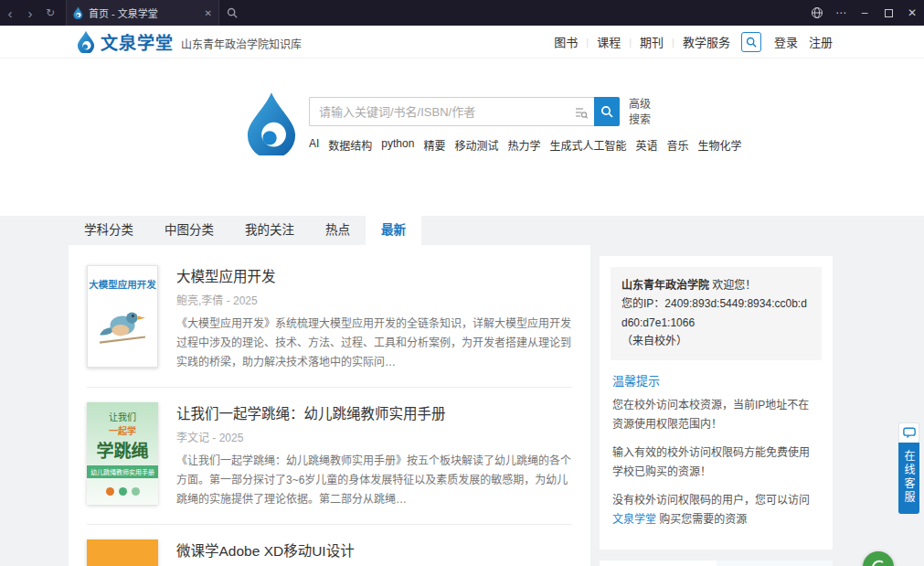 The width and height of the screenshot is (924, 566). What do you see at coordinates (609, 42) in the screenshot?
I see `nav-courses: 课程` at bounding box center [609, 42].